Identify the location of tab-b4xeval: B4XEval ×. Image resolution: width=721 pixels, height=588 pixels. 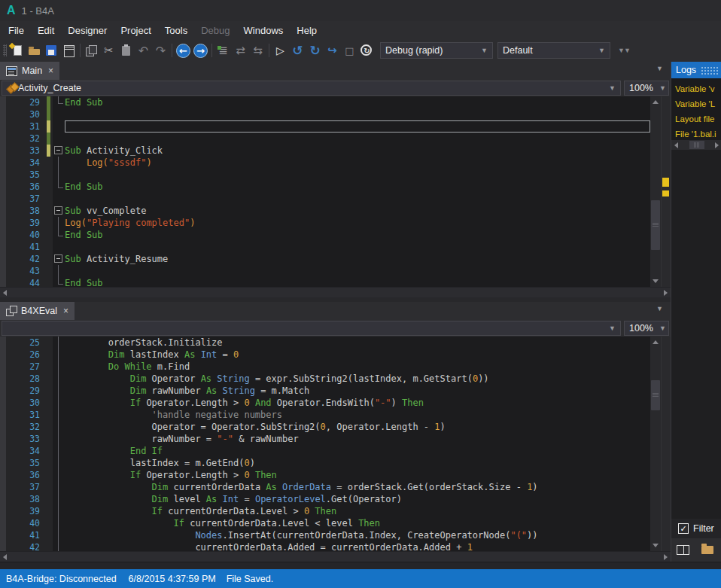
(38, 311).